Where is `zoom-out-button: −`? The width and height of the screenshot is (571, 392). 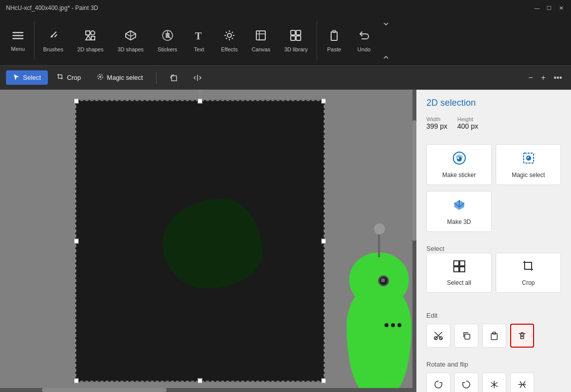
zoom-out-button: − is located at coordinates (531, 78).